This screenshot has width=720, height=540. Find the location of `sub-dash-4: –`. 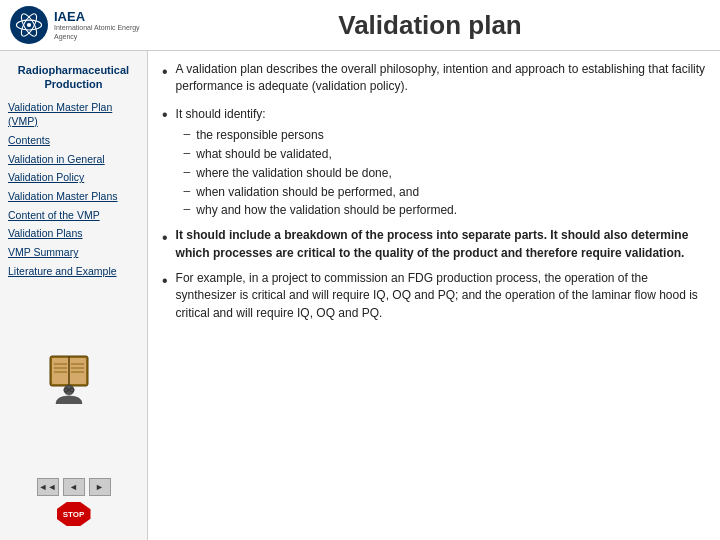

sub-dash-4: – is located at coordinates (188, 191).